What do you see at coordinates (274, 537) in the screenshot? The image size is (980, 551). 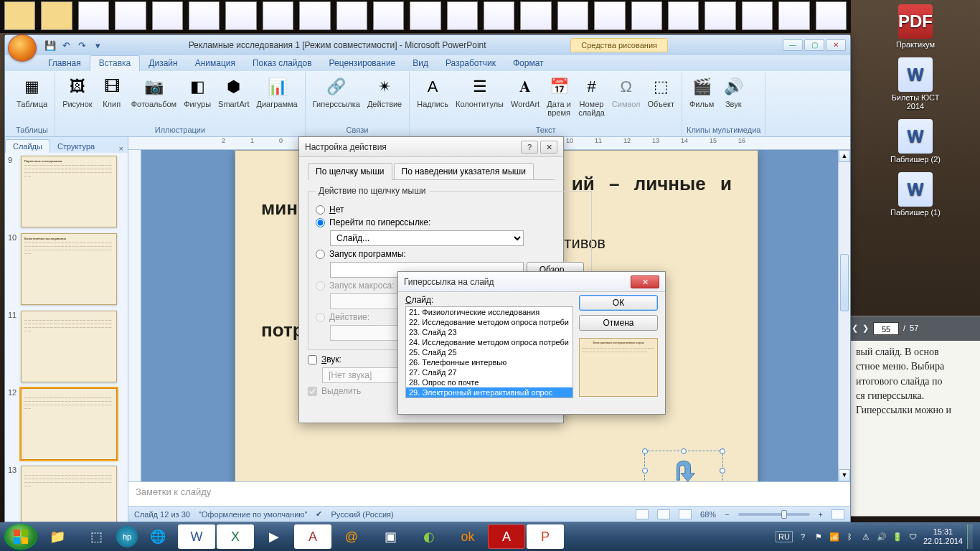 I see `task-player: ▶` at bounding box center [274, 537].